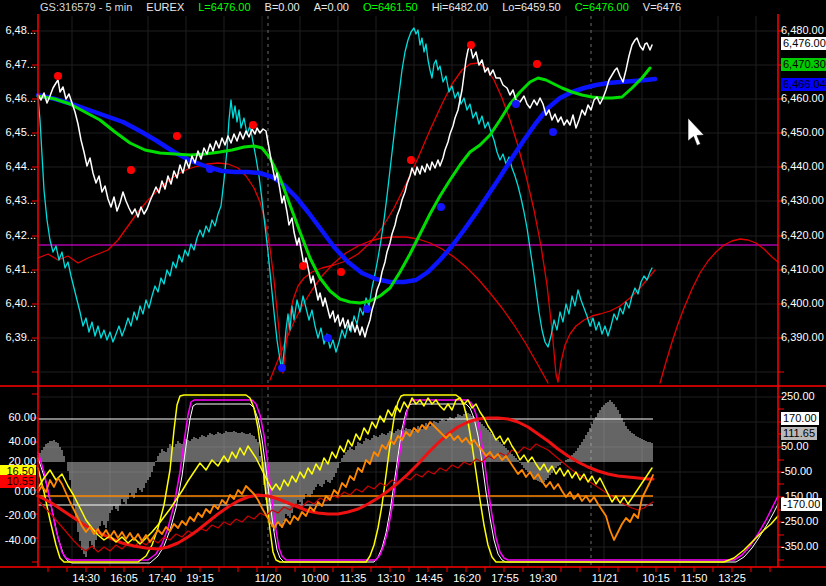  Describe the element at coordinates (18, 418) in the screenshot. I see `lower_panel-left-axis-label: 60.00` at that location.